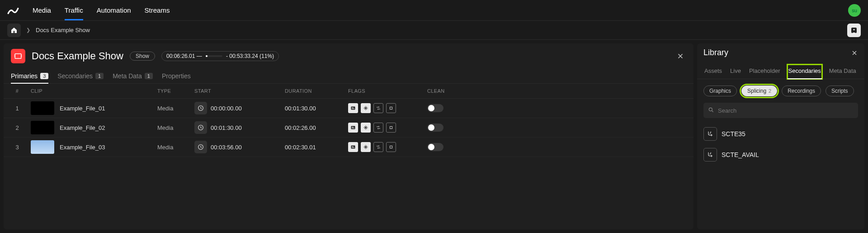 Image resolution: width=868 pixels, height=233 pixels. Describe the element at coordinates (94, 108) in the screenshot. I see `clip-cell: Example_File_01` at that location.